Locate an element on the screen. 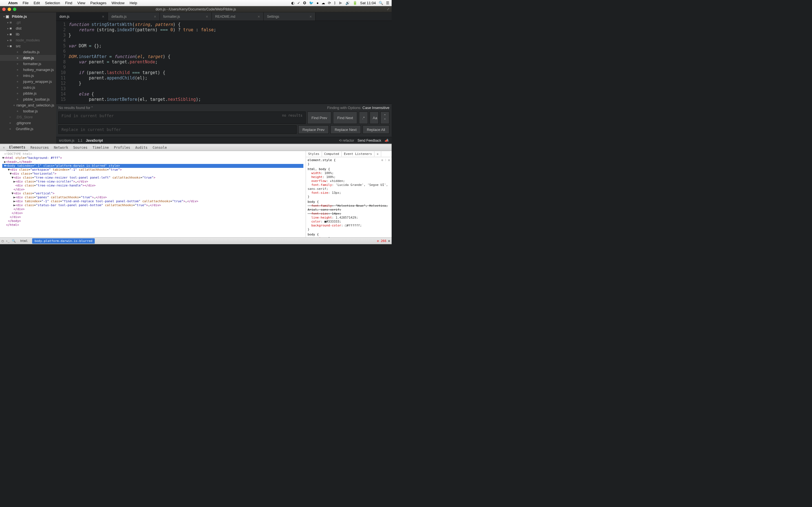 Image resolution: width=812 pixels, height=507 pixels. line-number: 2 is located at coordinates (61, 30).